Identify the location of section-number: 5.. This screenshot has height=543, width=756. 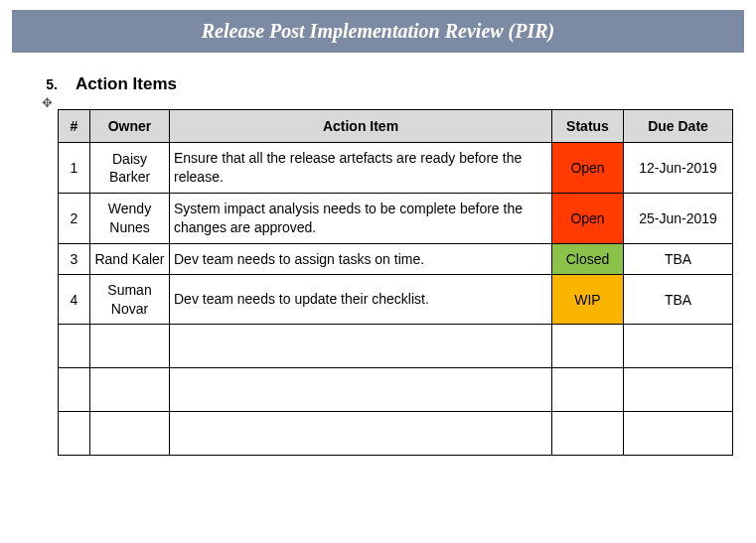
(44, 84).